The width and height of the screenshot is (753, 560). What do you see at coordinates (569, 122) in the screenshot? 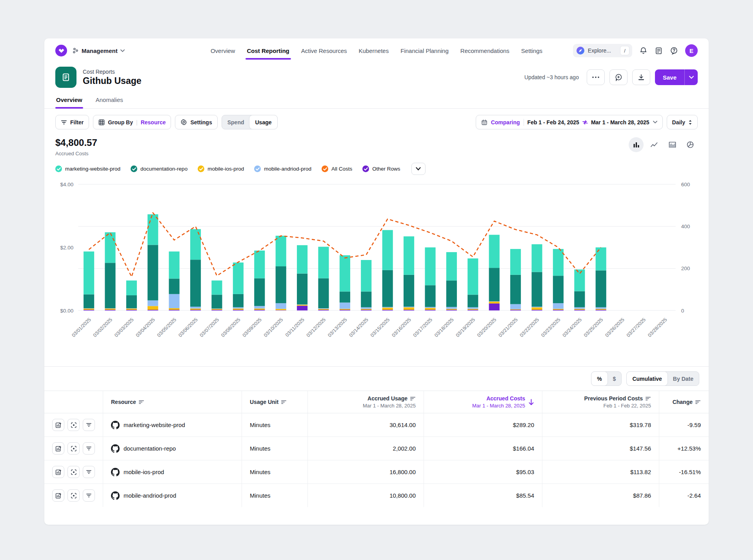
I see `date-range-picker: Comparing Feb 1 - Feb 24, 2025 Mar 1 - M…` at bounding box center [569, 122].